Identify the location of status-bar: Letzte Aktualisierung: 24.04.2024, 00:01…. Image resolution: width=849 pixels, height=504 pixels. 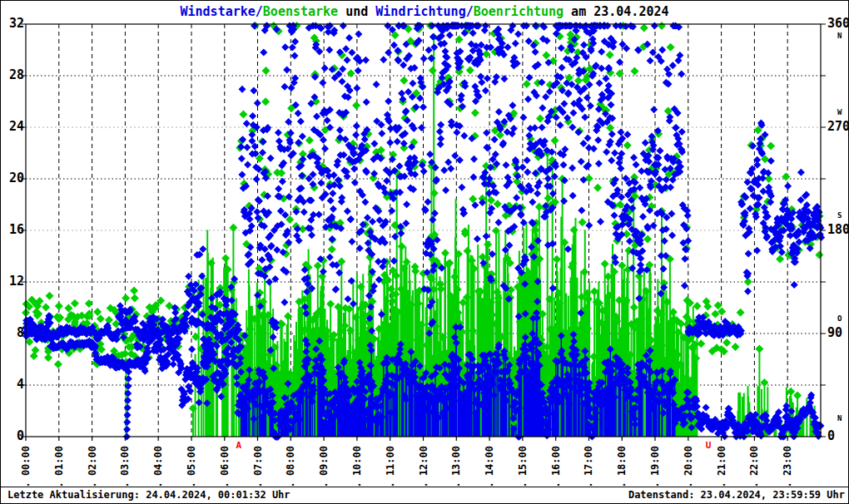
(424, 495).